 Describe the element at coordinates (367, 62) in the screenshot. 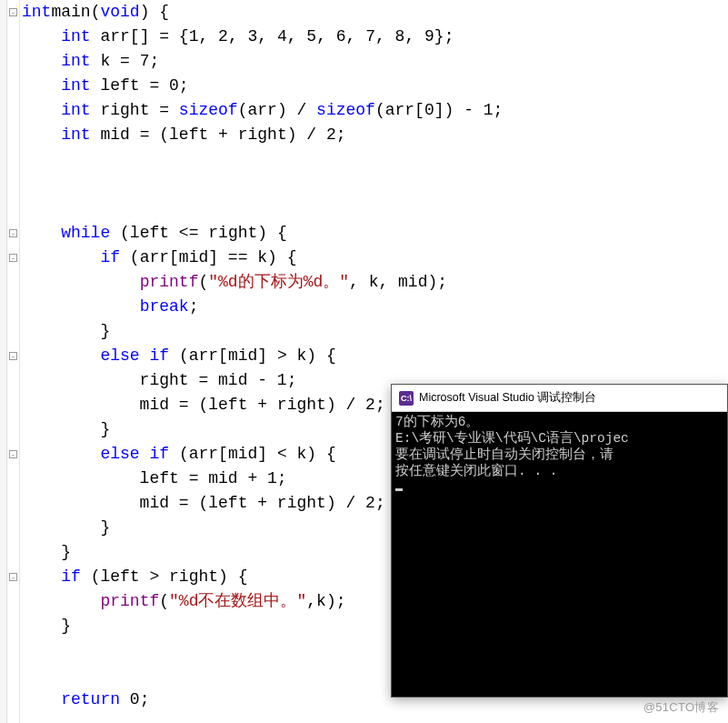

I see `code-line: int k = 7;` at that location.